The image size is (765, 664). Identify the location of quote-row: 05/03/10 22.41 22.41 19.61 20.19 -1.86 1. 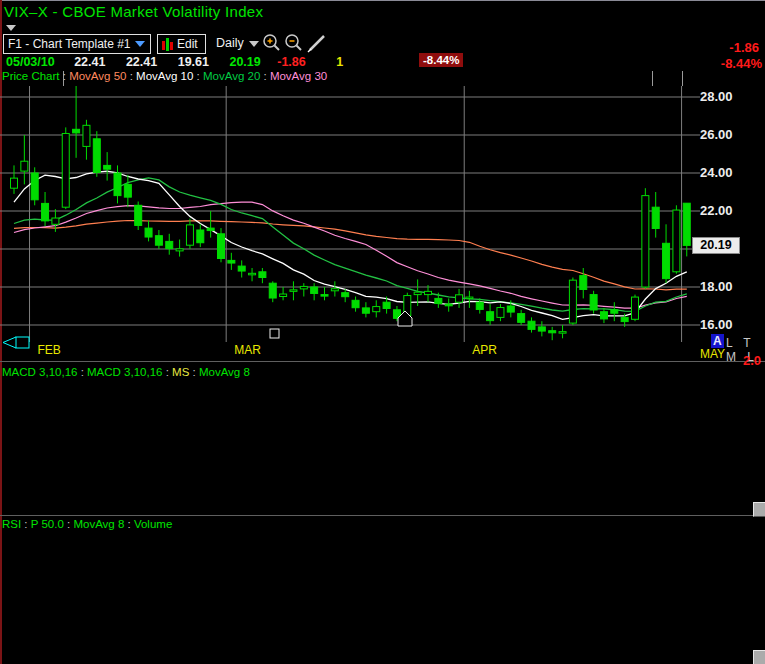
(174, 62).